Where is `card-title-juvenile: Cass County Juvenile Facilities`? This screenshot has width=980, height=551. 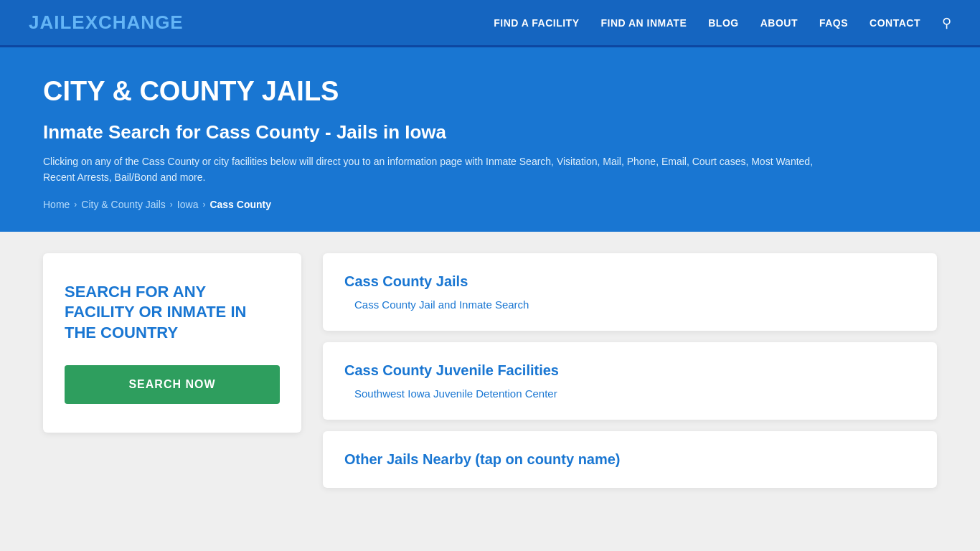
card-title-juvenile: Cass County Juvenile Facilities is located at coordinates (630, 370).